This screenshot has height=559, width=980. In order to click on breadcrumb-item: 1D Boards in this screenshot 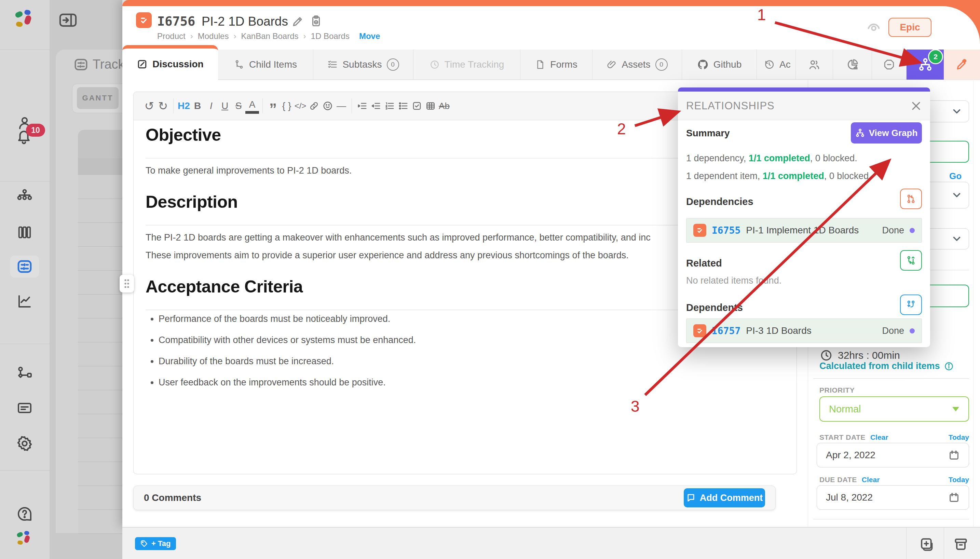, I will do `click(330, 36)`.